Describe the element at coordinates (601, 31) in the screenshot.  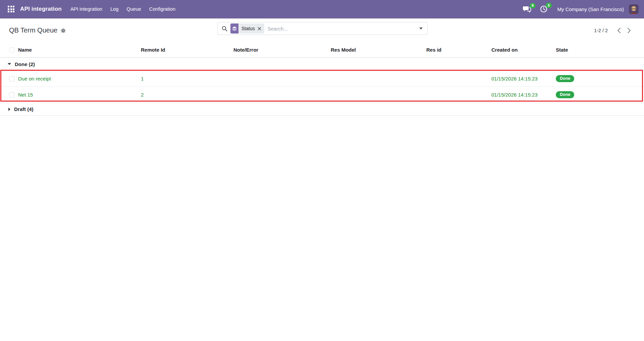
I see `pager-range: 1-2 / 2` at that location.